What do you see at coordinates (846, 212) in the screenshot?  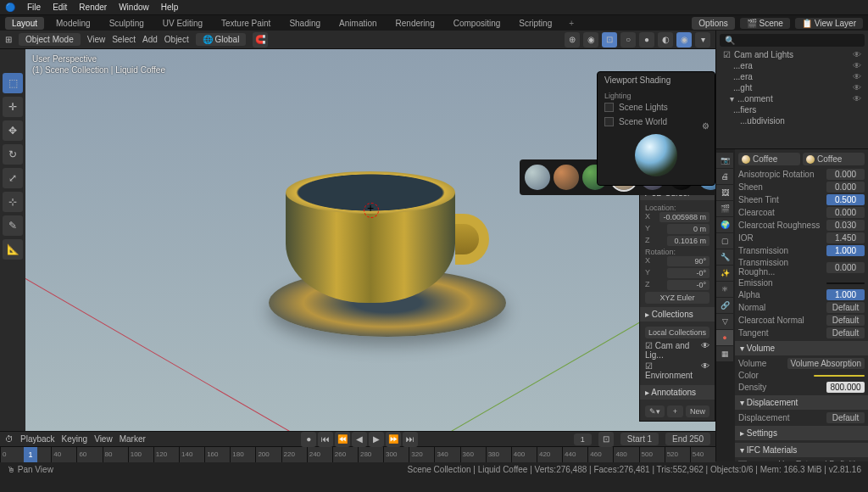 I see `mat-prop-4: 0.000` at bounding box center [846, 212].